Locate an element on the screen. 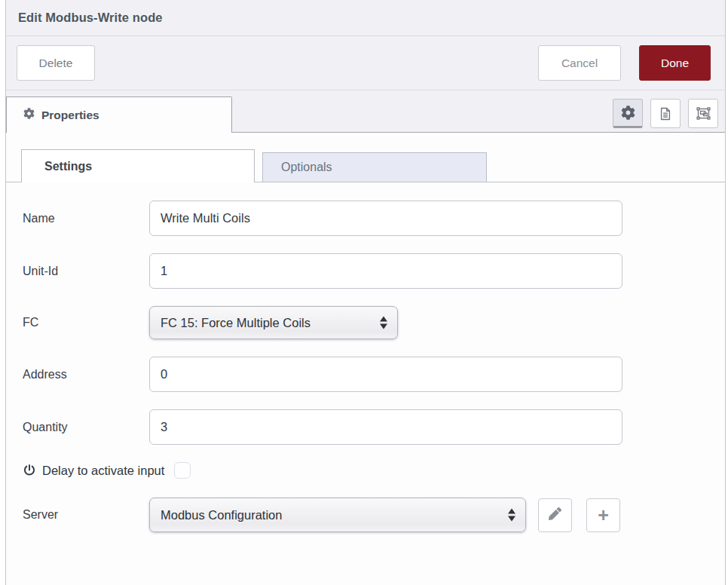 This screenshot has height=585, width=728. name-label: Name is located at coordinates (86, 219).